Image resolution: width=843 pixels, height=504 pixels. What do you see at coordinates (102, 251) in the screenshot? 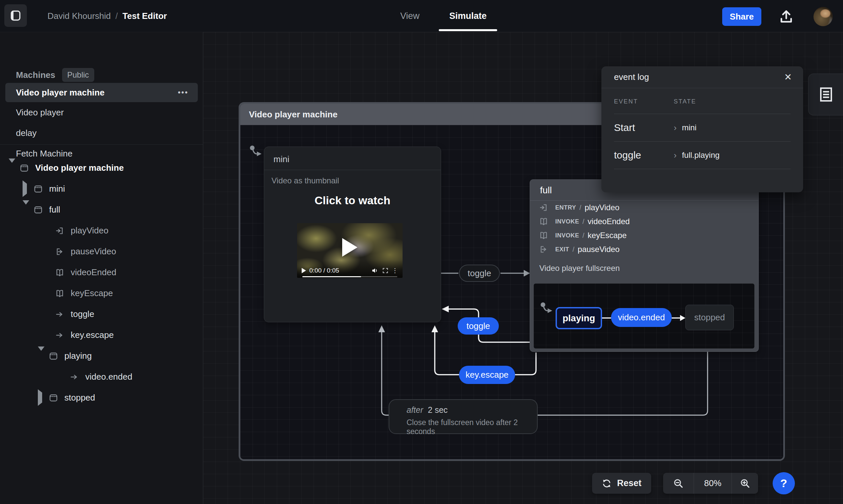
I see `tree-item-pausevideo: pauseVideo` at bounding box center [102, 251].